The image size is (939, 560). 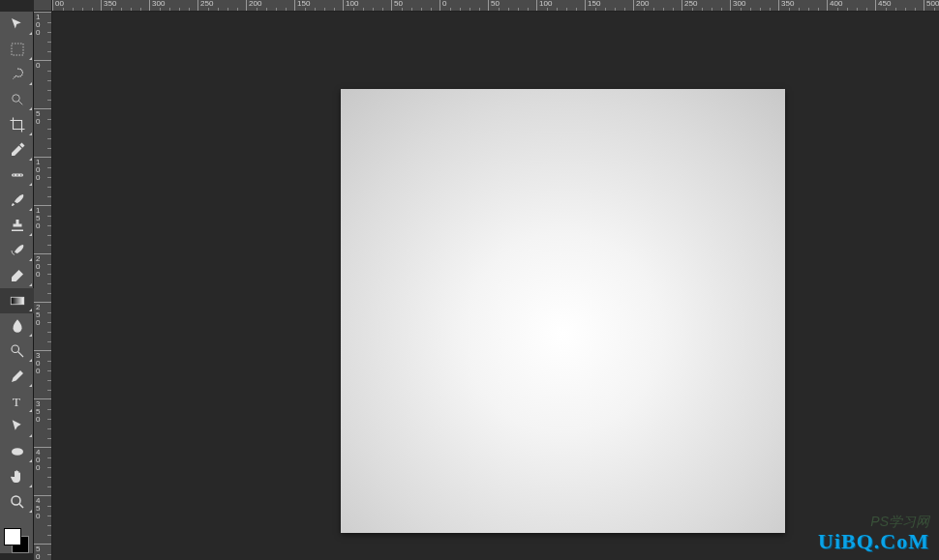 I want to click on lasso-tool, so click(x=17, y=74).